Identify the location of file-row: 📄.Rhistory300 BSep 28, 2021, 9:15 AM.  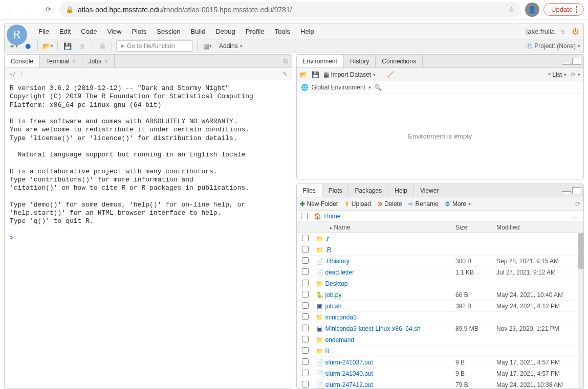
(440, 261).